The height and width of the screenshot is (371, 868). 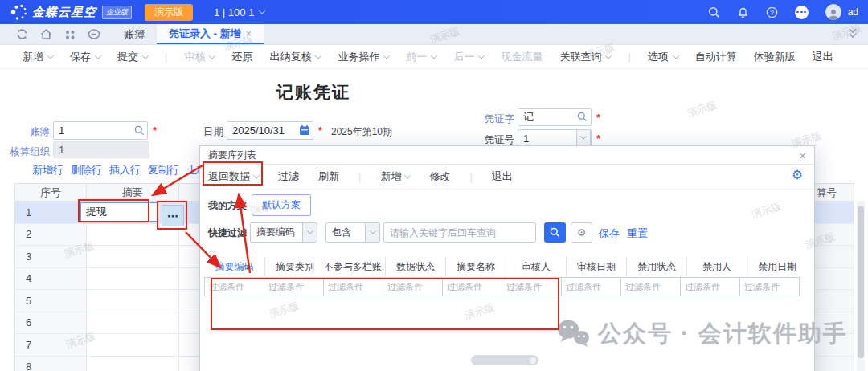 What do you see at coordinates (70, 35) in the screenshot?
I see `apps-grid-icon` at bounding box center [70, 35].